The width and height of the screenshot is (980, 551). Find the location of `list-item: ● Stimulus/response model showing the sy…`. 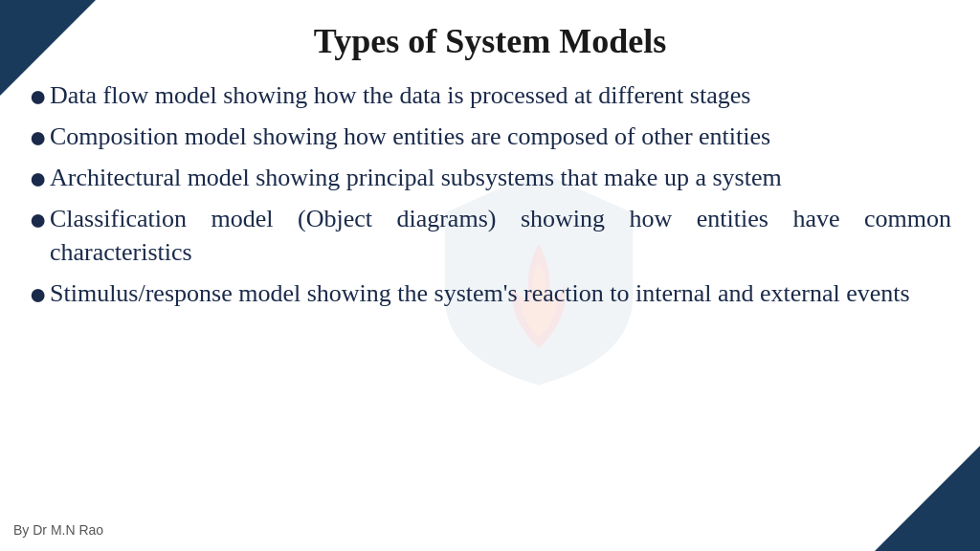

list-item: ● Stimulus/response model showing the sy… is located at coordinates (490, 293).